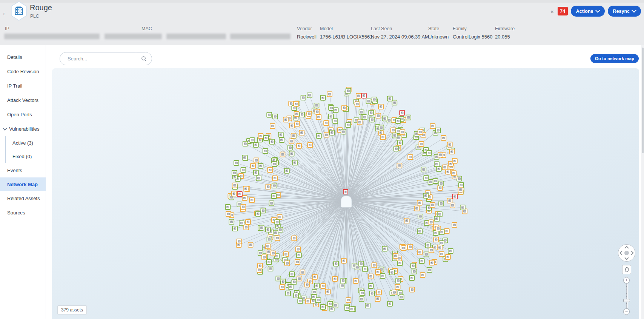  Describe the element at coordinates (643, 182) in the screenshot. I see `page-scrollbar` at that location.